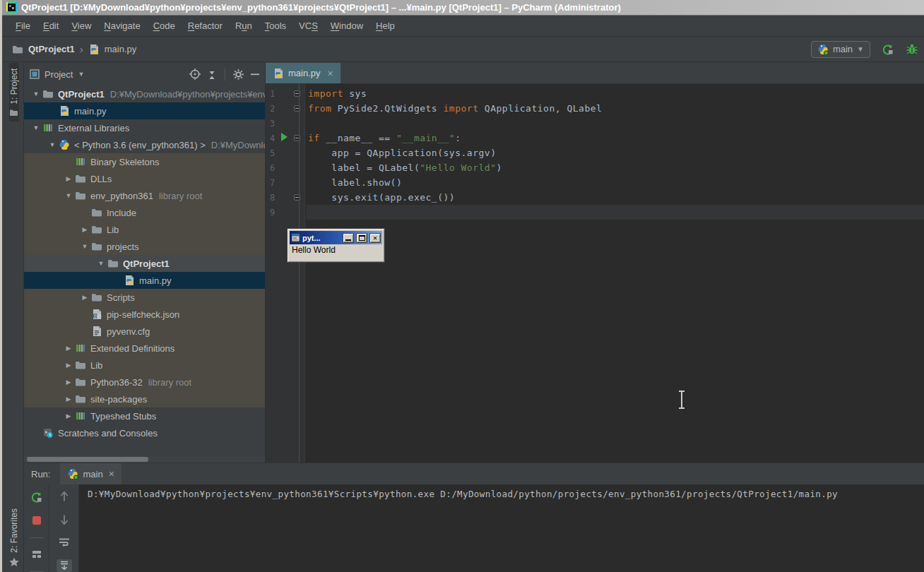 The image size is (924, 572). Describe the element at coordinates (144, 399) in the screenshot. I see `tree-row-site-packages: ▶site-packages` at that location.